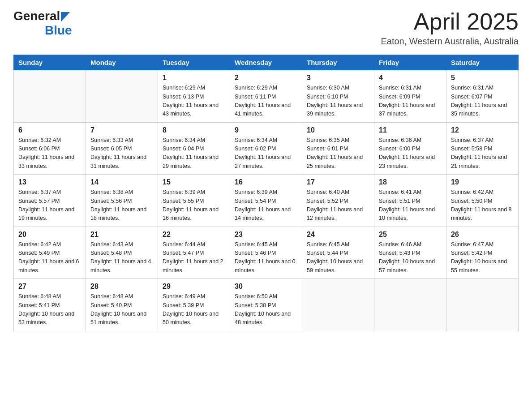 The width and height of the screenshot is (532, 411). What do you see at coordinates (122, 182) in the screenshot?
I see `day-number: 14` at bounding box center [122, 182].